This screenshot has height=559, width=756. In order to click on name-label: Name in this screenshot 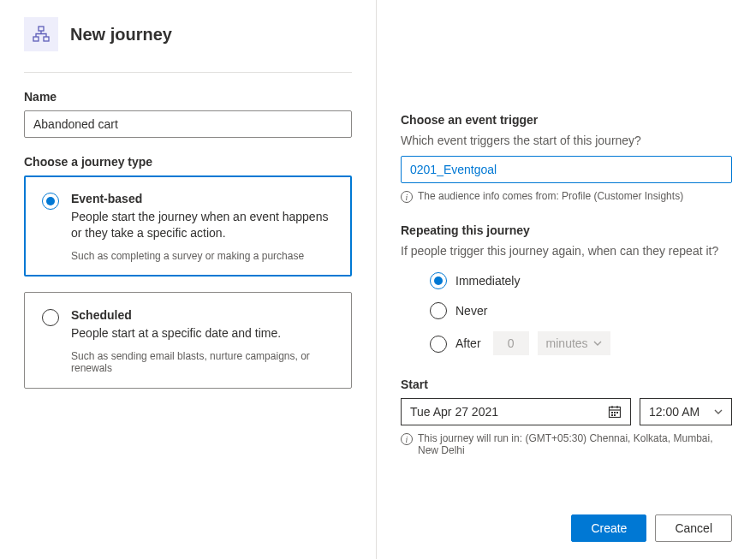, I will do `click(188, 97)`.